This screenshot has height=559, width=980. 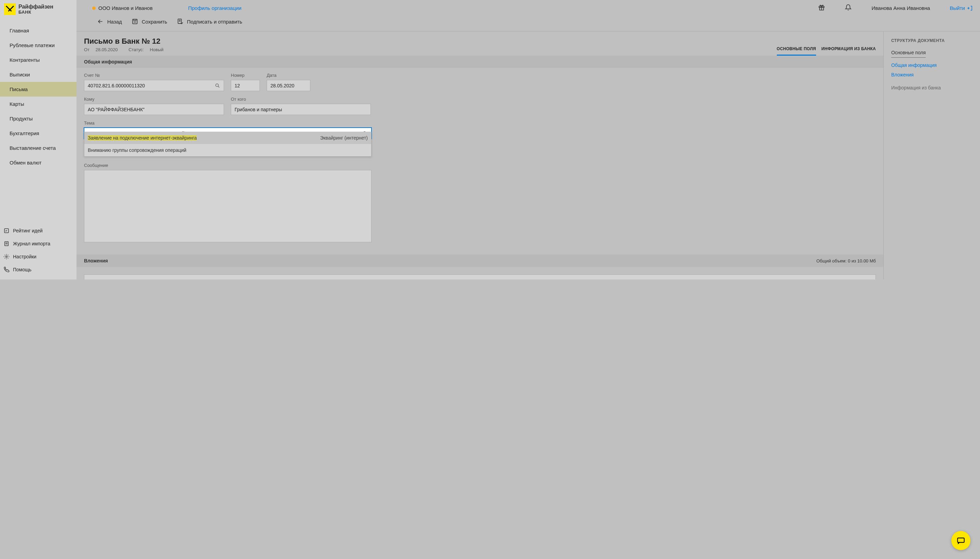 I want to click on document-tabs: ОСНОВНЫЕ ПОЛЯ ИНФОРМАЦИЯ ИЗ БАНКА, so click(x=826, y=51).